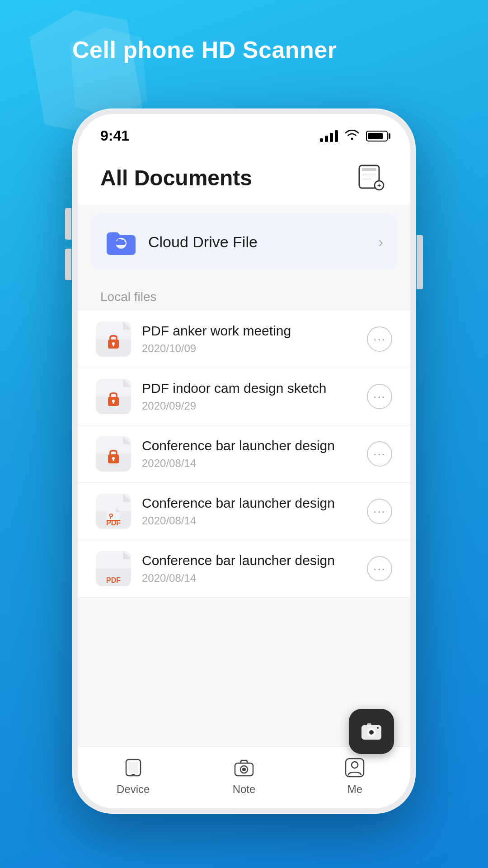 This screenshot has height=868, width=488. I want to click on status-bar: 9:41, so click(244, 131).